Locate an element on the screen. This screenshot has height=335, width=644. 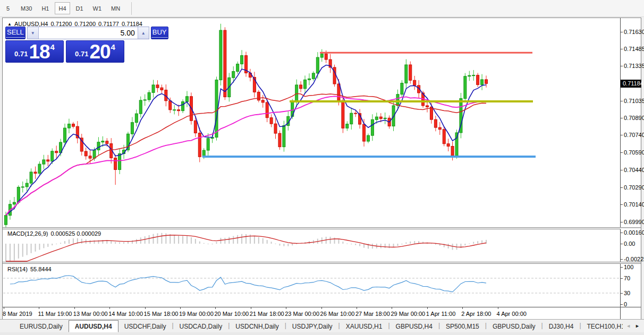
chart-tab-GBPUSD-Daily: GBPUSD,Daily is located at coordinates (514, 327).